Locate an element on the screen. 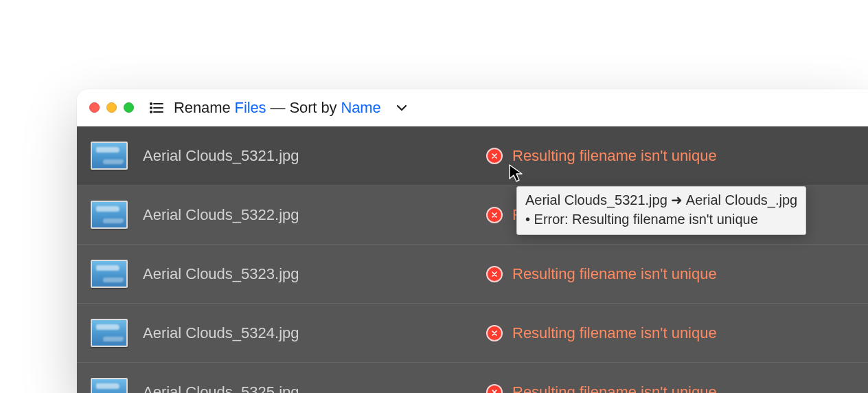 This screenshot has width=868, height=393. title-files-link: Files is located at coordinates (251, 108).